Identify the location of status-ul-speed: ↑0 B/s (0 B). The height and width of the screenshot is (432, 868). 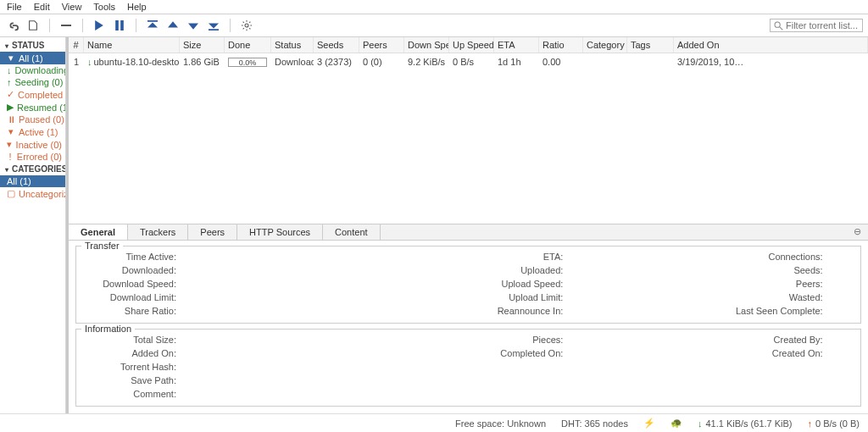
(834, 424).